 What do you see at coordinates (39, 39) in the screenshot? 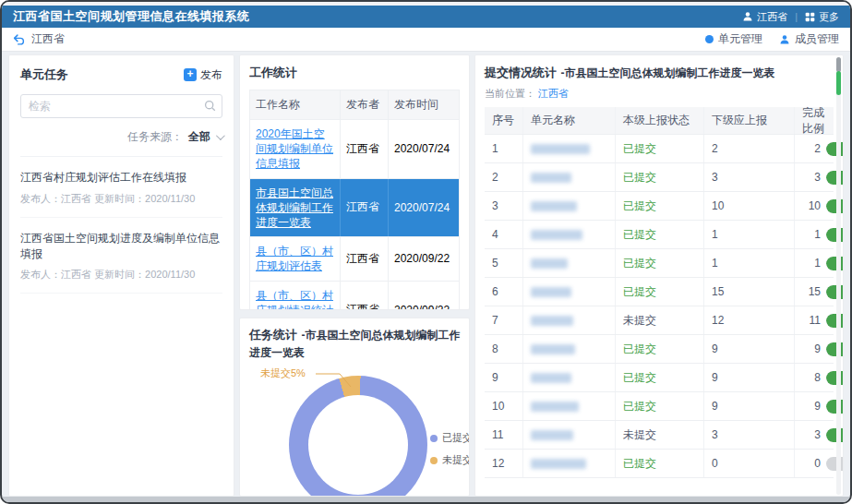
I see `back-button: 江西省` at bounding box center [39, 39].